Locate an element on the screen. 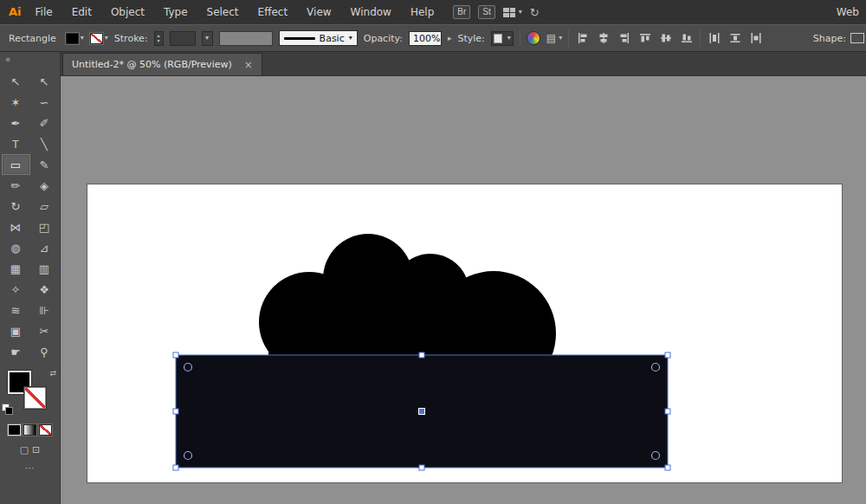  curvature-tool: ✐ is located at coordinates (45, 123).